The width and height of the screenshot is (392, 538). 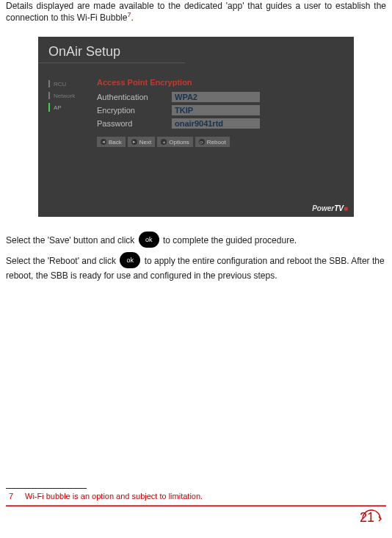 I want to click on value-authentication: WPA2, so click(x=216, y=97).